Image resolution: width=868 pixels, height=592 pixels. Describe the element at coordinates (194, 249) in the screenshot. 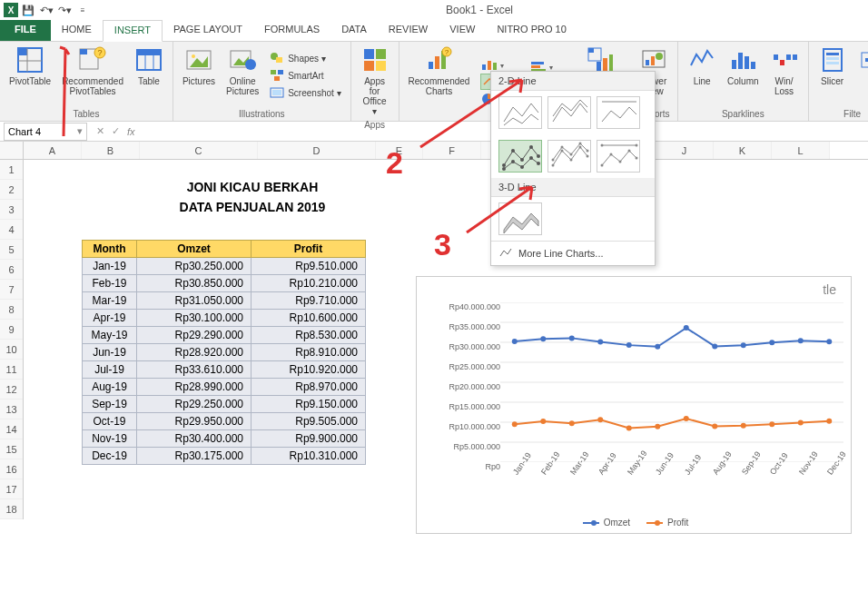

I see `col-omzet-header: Omzet` at that location.